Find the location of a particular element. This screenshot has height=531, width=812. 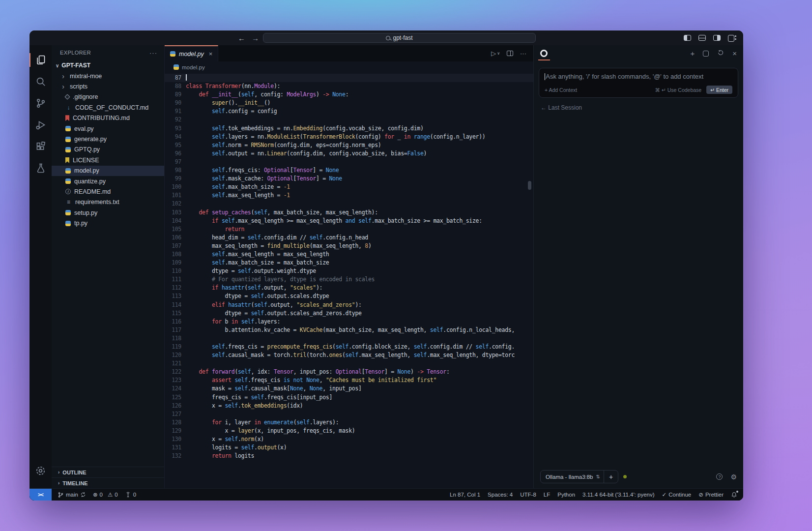

testing-icon is located at coordinates (40, 168).